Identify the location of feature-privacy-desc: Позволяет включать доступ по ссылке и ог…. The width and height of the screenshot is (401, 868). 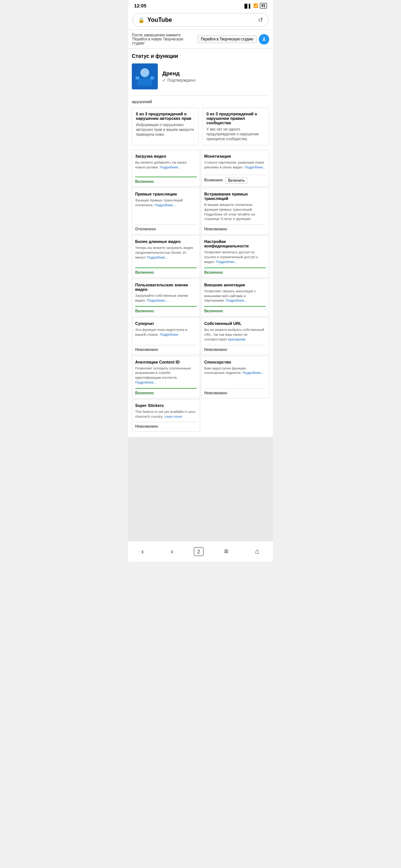
(235, 257).